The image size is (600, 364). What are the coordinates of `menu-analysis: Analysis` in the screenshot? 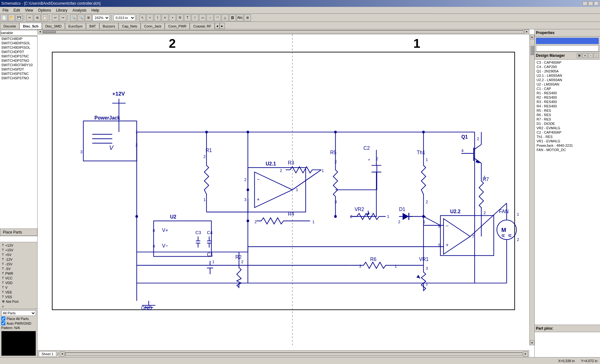 It's located at (79, 10).